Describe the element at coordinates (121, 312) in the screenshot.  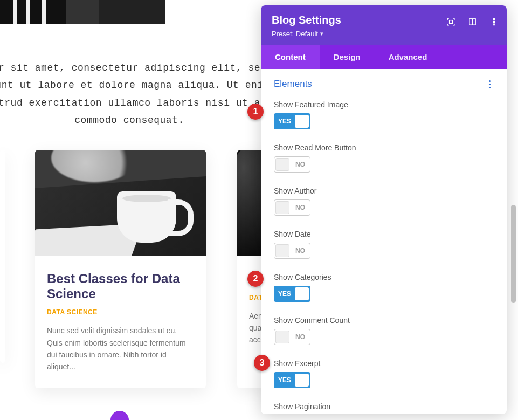
I see `card-category: DATA SCIENCE` at that location.